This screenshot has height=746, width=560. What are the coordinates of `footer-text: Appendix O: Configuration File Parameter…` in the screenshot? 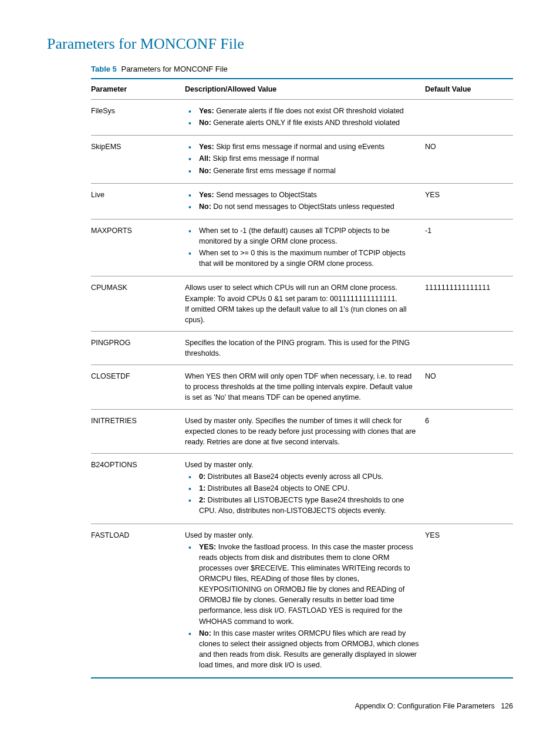 It's located at (424, 706).